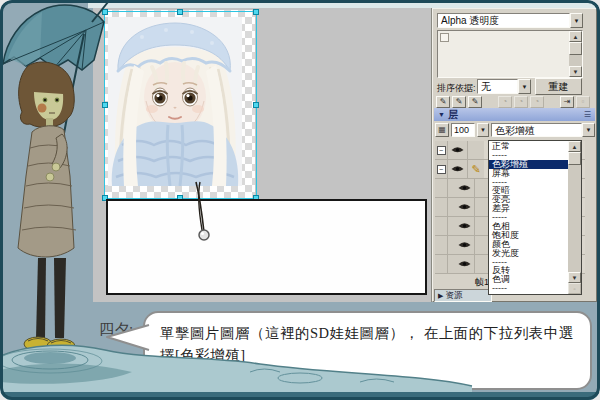  What do you see at coordinates (528, 164) in the screenshot?
I see `blend-menu-item: 色彩增殖` at bounding box center [528, 164].